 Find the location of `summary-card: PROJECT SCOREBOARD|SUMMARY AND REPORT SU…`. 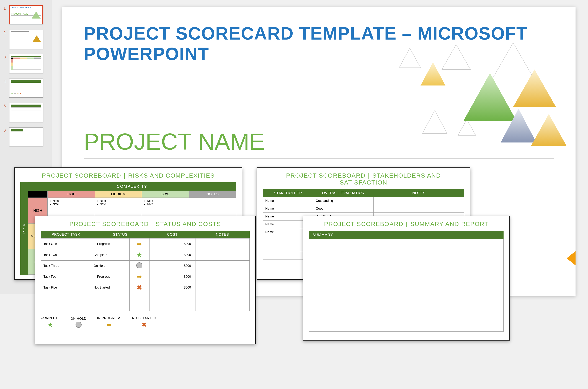

summary-card: PROJECT SCOREBOARD|SUMMARY AND REPORT SU… is located at coordinates (406, 278).